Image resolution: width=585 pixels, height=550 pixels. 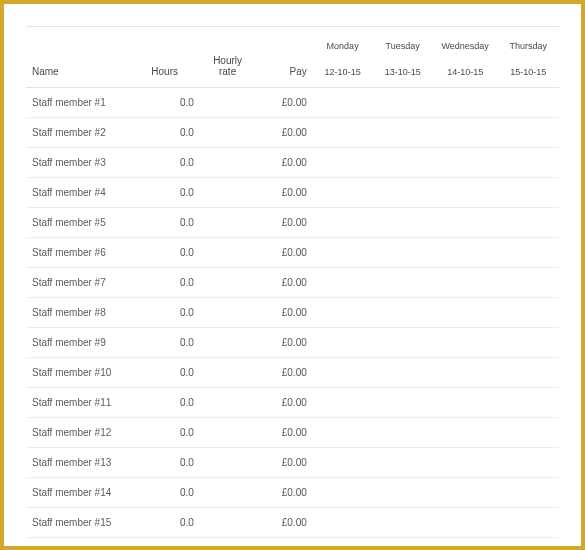 I want to click on header-name: Name, so click(x=86, y=70).